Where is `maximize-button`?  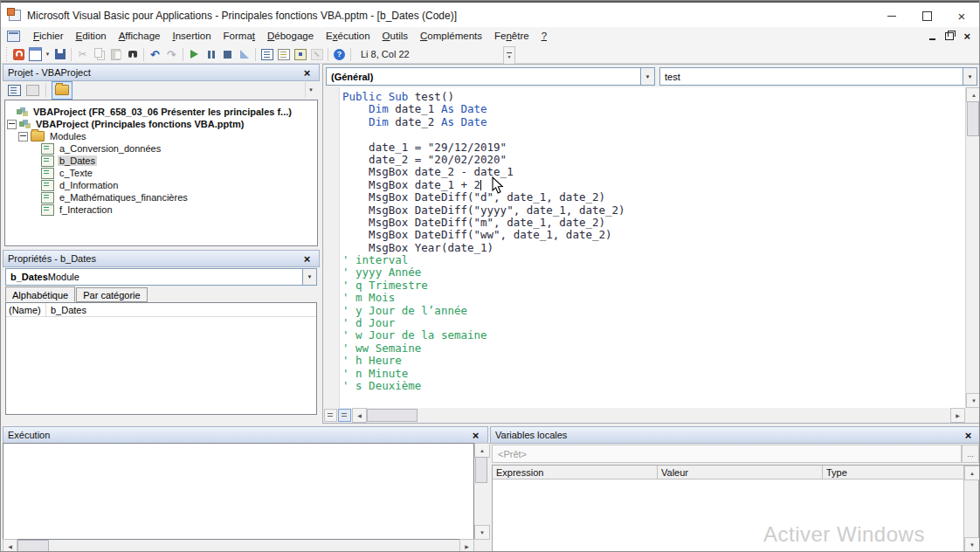
maximize-button is located at coordinates (927, 16).